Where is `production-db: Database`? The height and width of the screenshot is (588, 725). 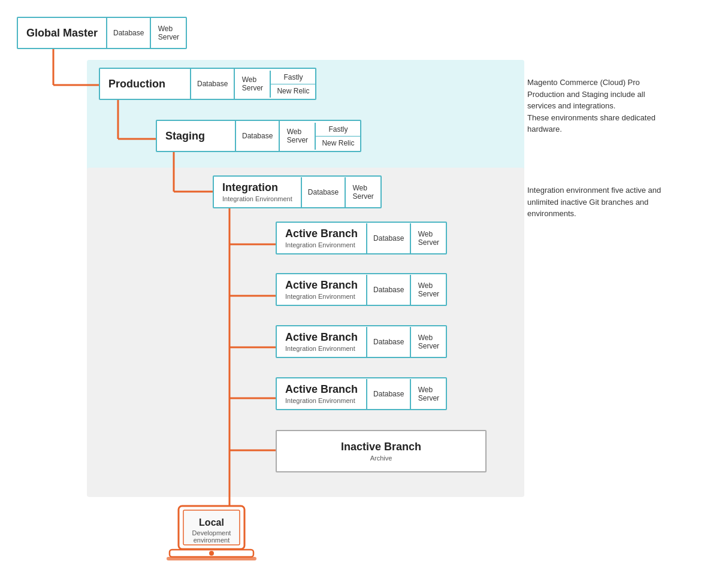
production-db: Database is located at coordinates (212, 84).